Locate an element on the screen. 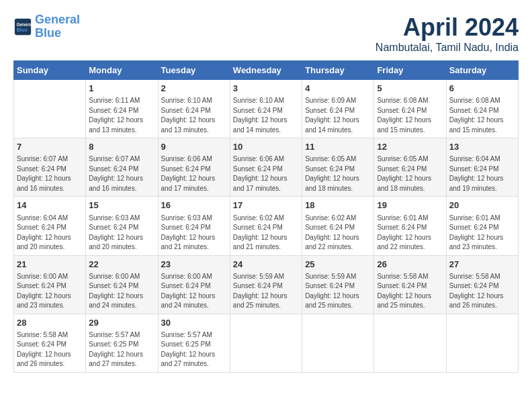 The width and height of the screenshot is (532, 411). col-friday: Friday is located at coordinates (410, 71).